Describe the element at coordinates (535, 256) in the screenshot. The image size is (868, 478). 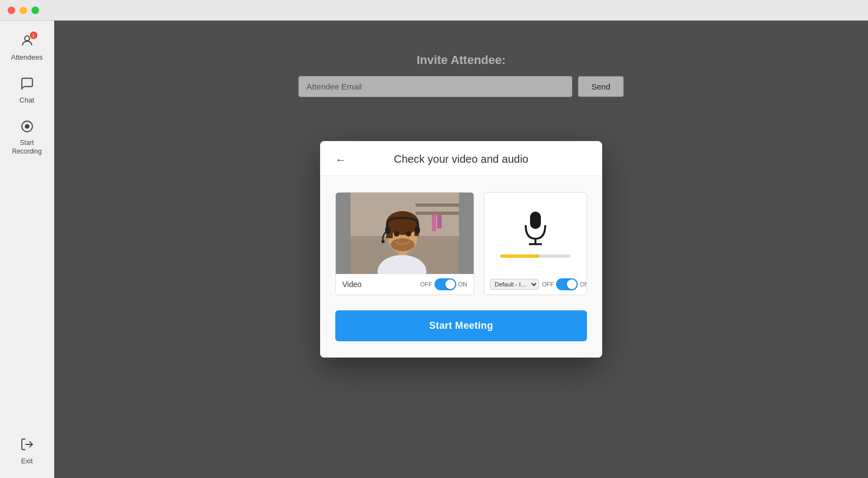
I see `audio-level-bar` at that location.